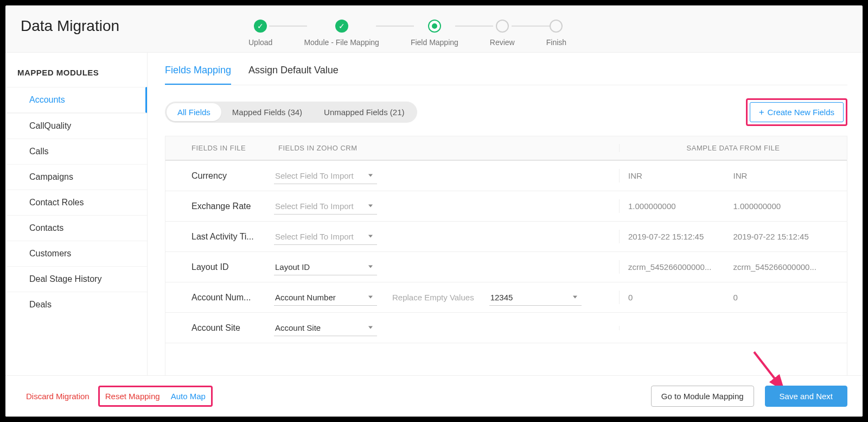 The width and height of the screenshot is (868, 422). I want to click on plus-icon: +, so click(762, 112).